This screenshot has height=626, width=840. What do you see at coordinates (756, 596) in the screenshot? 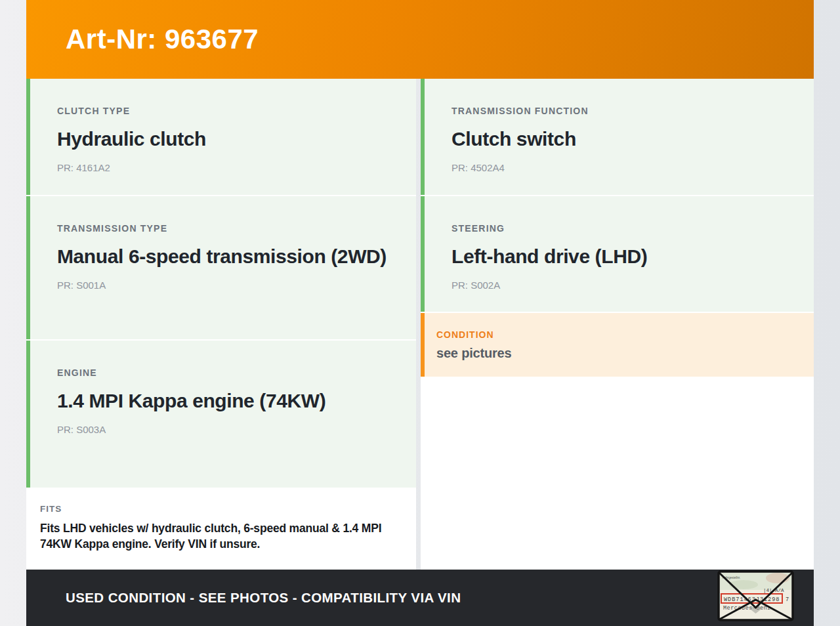
I see `vin-document-envelope-image: Fahrgestellnr. |4| A/A WDB71463J31298 7 …` at bounding box center [756, 596].